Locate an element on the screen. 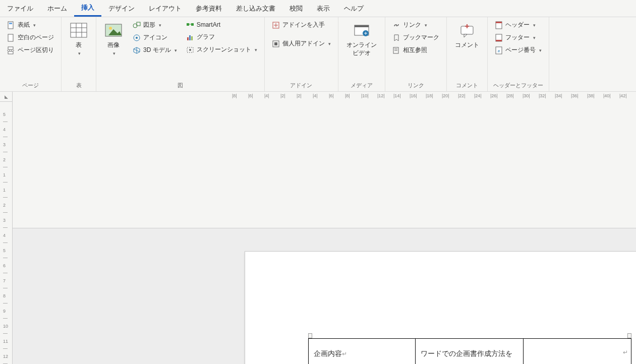  online-video-label: オンライン ビデオ is located at coordinates (362, 49).